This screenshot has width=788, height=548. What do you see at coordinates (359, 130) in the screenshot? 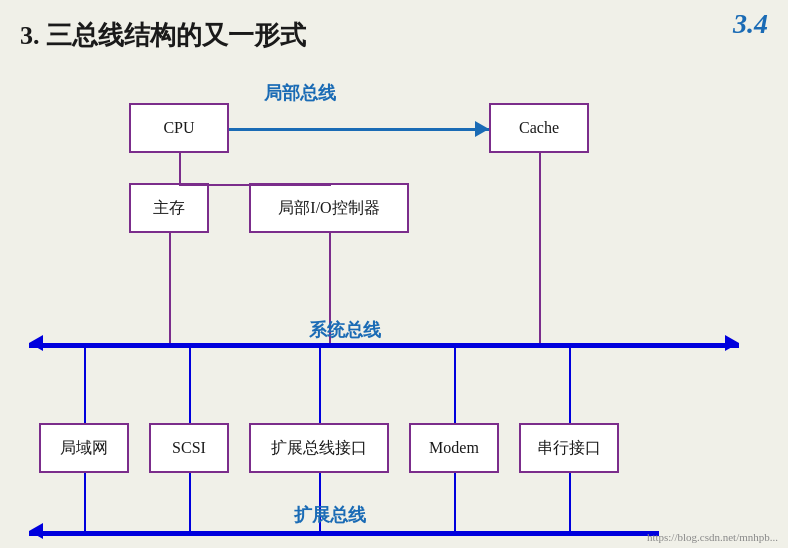
I see `local-bus-line` at bounding box center [359, 130].